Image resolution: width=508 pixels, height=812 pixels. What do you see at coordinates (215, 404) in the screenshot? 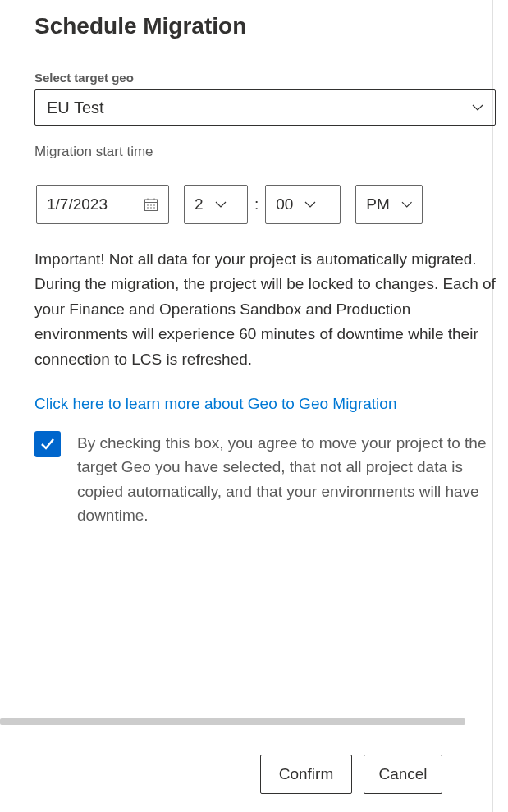
I see `learn-more-link: Click here to learn more about Geo to Ge…` at bounding box center [215, 404].